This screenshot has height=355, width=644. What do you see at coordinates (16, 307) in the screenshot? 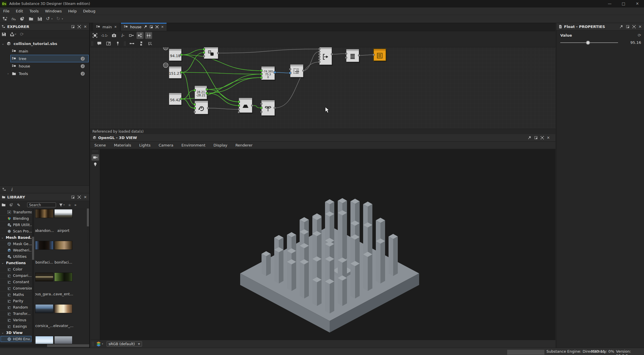
I see `library-category-random: Random` at bounding box center [16, 307].